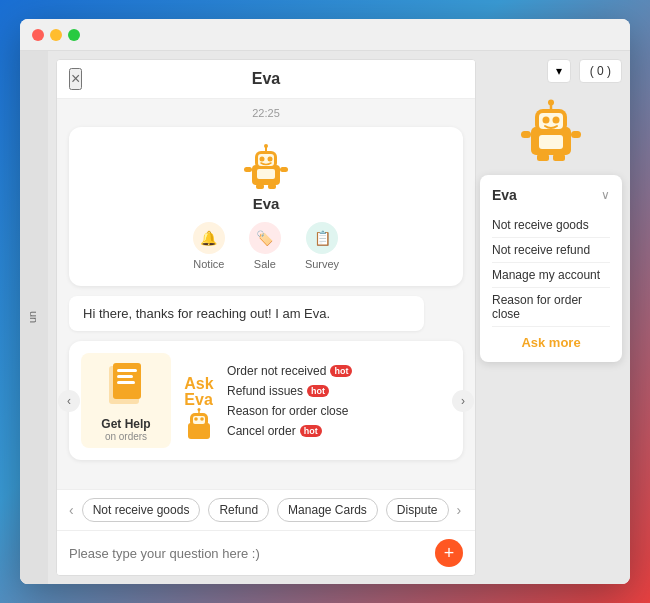 The image size is (650, 603). What do you see at coordinates (266, 246) in the screenshot?
I see `eva-actions: 🔔 Notice 🏷️ Sale 📋 Survey` at bounding box center [266, 246].